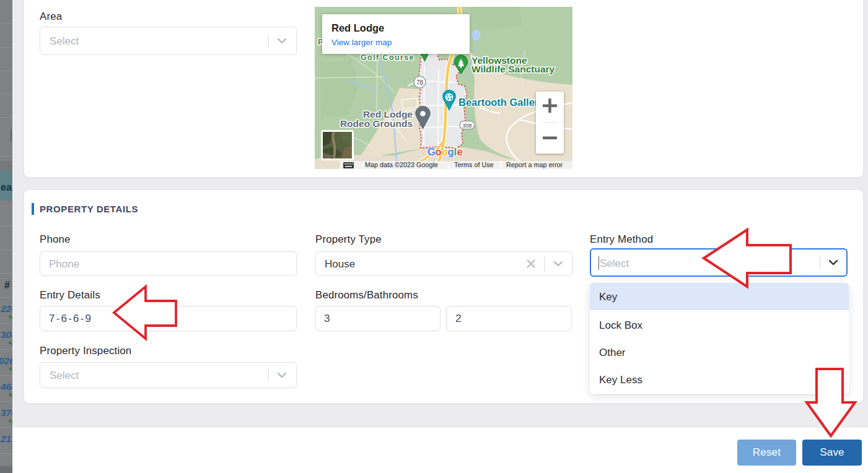  I want to click on svg-text: 78, so click(420, 83).